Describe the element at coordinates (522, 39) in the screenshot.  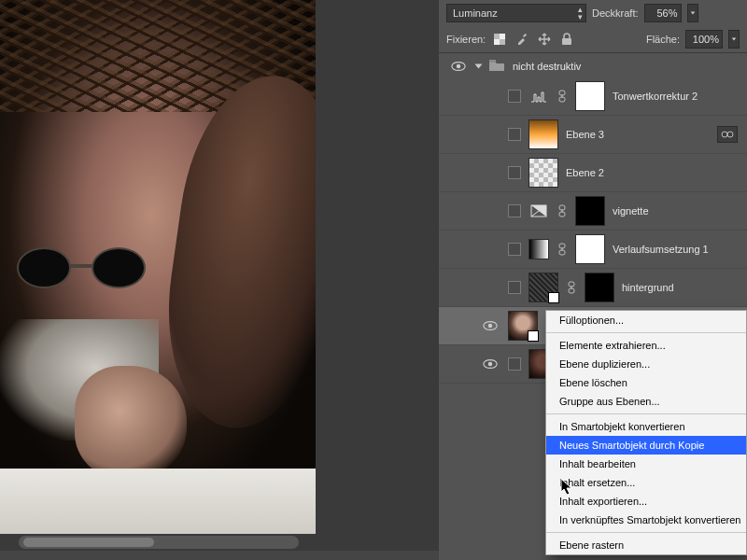
I see `lock-paint-icon` at that location.